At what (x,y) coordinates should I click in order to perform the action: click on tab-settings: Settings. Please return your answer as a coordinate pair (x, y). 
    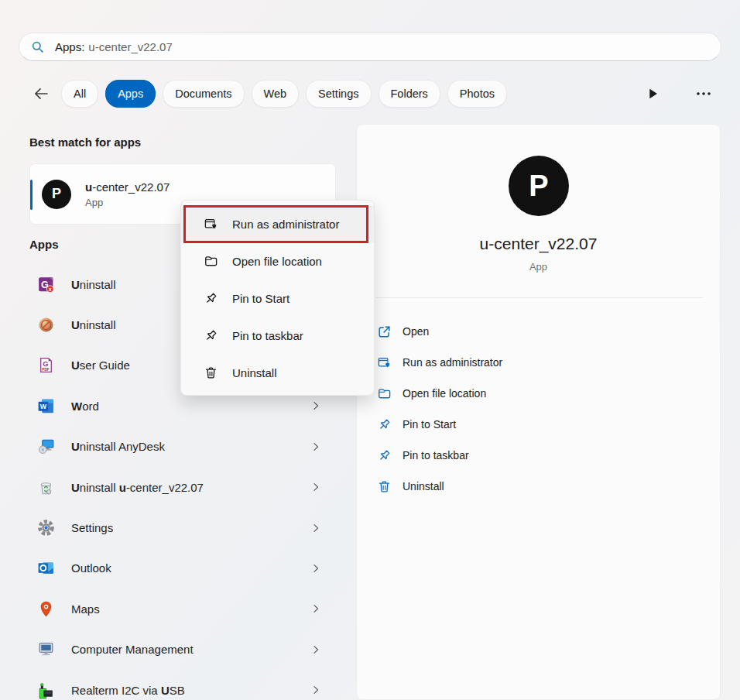
    Looking at the image, I should click on (338, 94).